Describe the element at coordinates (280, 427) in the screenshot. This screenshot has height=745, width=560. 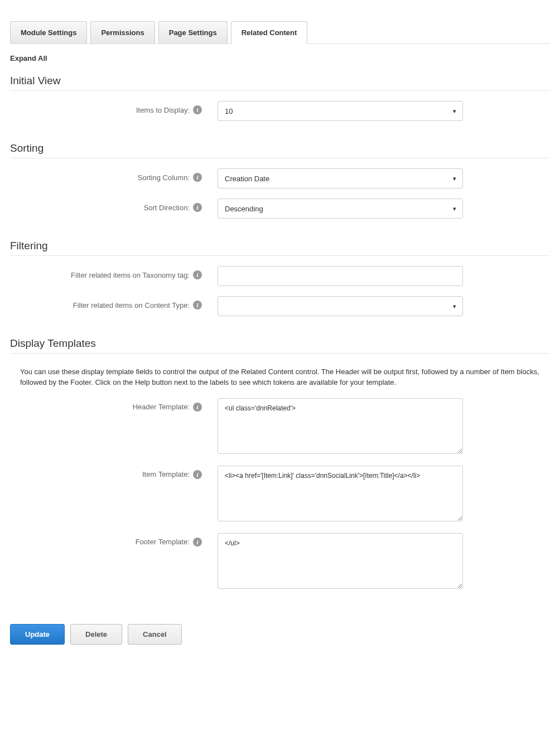
I see `row-header-template: Header Template: i` at that location.